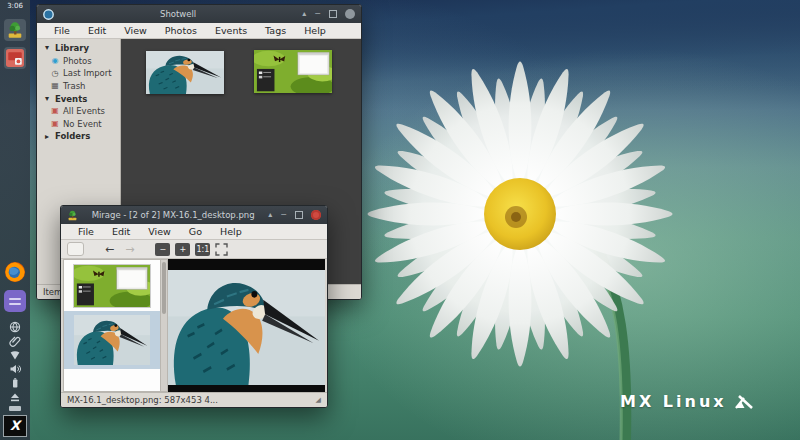  What do you see at coordinates (110, 250) in the screenshot?
I see `back-button: ←` at bounding box center [110, 250].